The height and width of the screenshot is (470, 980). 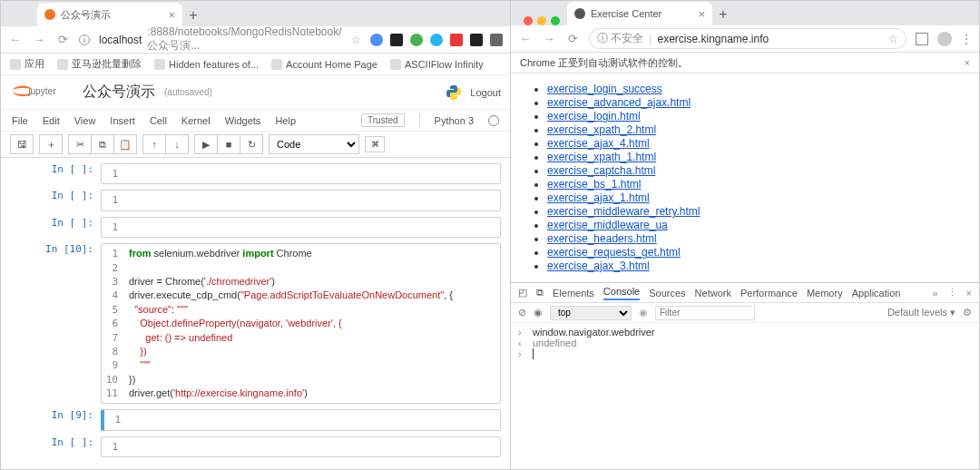 I want to click on device-icon: ⧉, so click(x=540, y=292).